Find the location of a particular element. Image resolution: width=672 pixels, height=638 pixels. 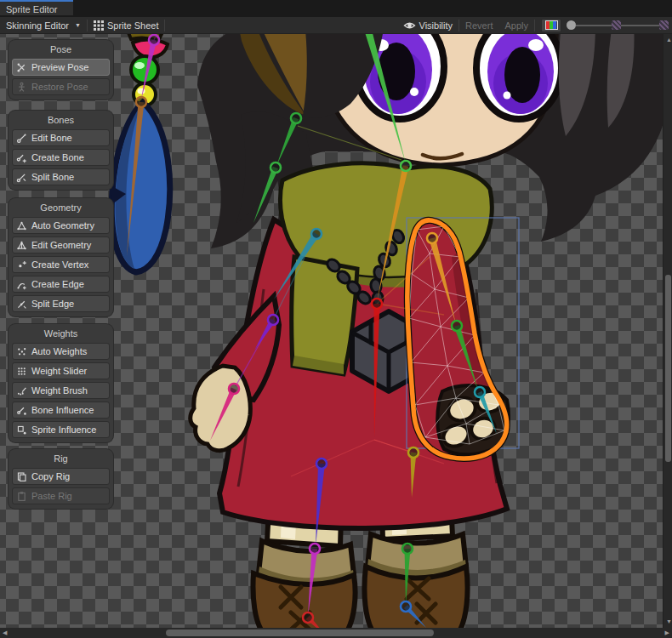

horizontal-scrollbar: ◀ ▶ is located at coordinates (336, 633).